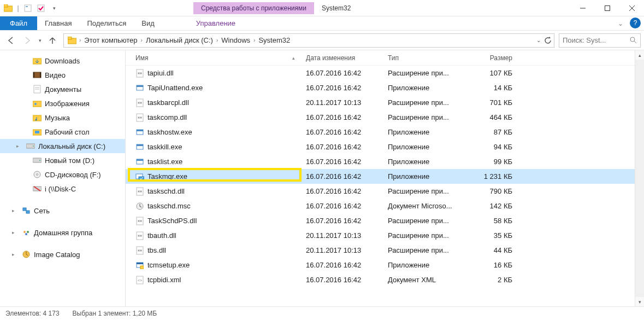 The width and height of the screenshot is (644, 320). What do you see at coordinates (165, 147) in the screenshot?
I see `file-name: taskkill.exe` at bounding box center [165, 147].